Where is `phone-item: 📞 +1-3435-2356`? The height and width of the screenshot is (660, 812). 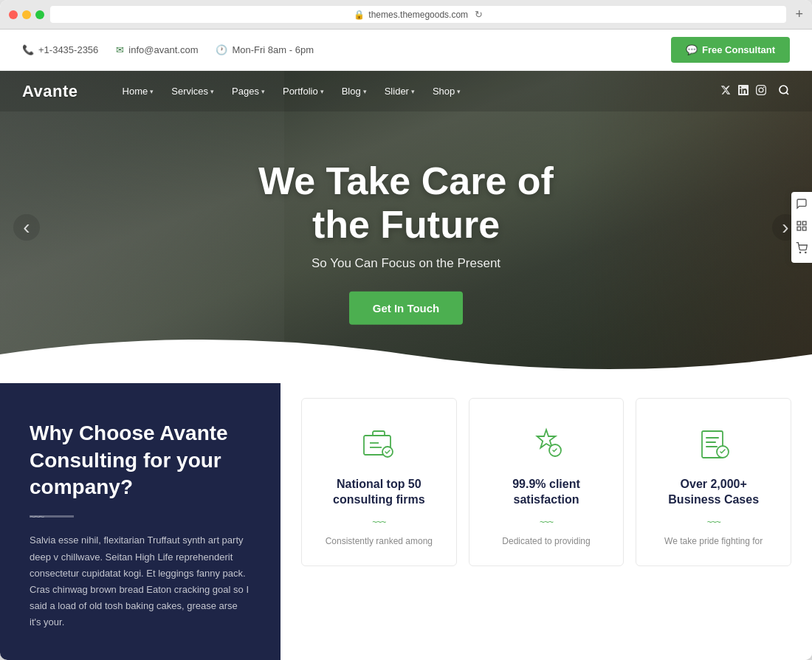
phone-item: 📞 +1-3435-2356 is located at coordinates (61, 50).